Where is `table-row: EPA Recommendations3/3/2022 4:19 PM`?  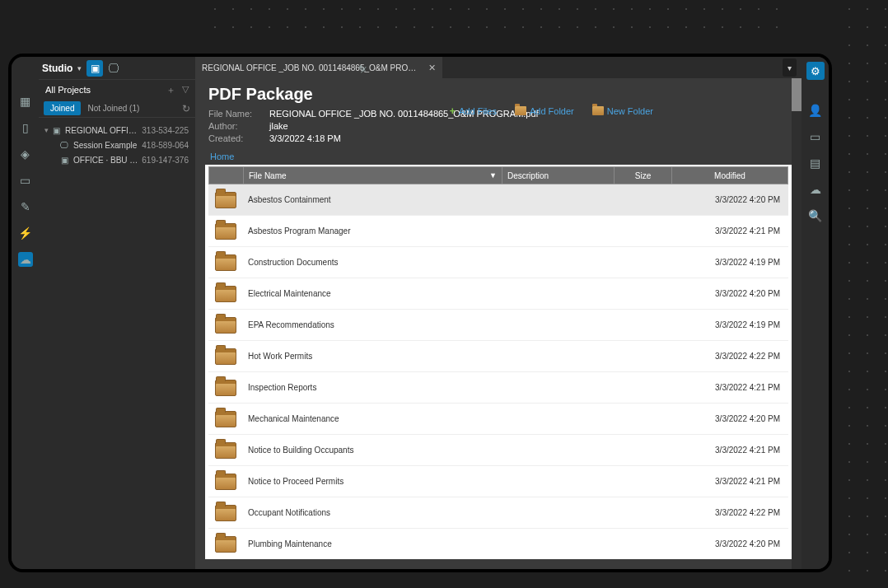
table-row: EPA Recommendations3/3/2022 4:19 PM is located at coordinates (498, 325).